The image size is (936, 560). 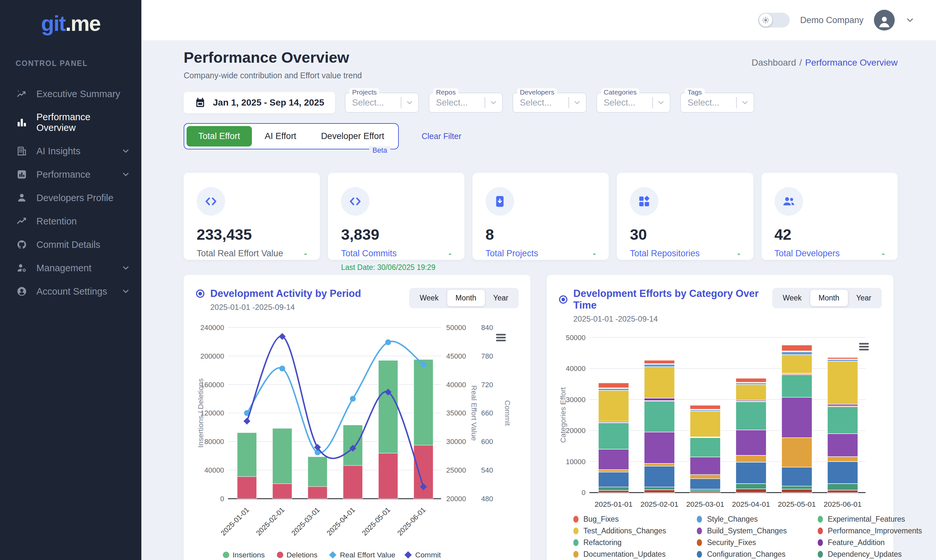 What do you see at coordinates (870, 519) in the screenshot?
I see `legend-item-experimental-features: Experimental_Features` at bounding box center [870, 519].